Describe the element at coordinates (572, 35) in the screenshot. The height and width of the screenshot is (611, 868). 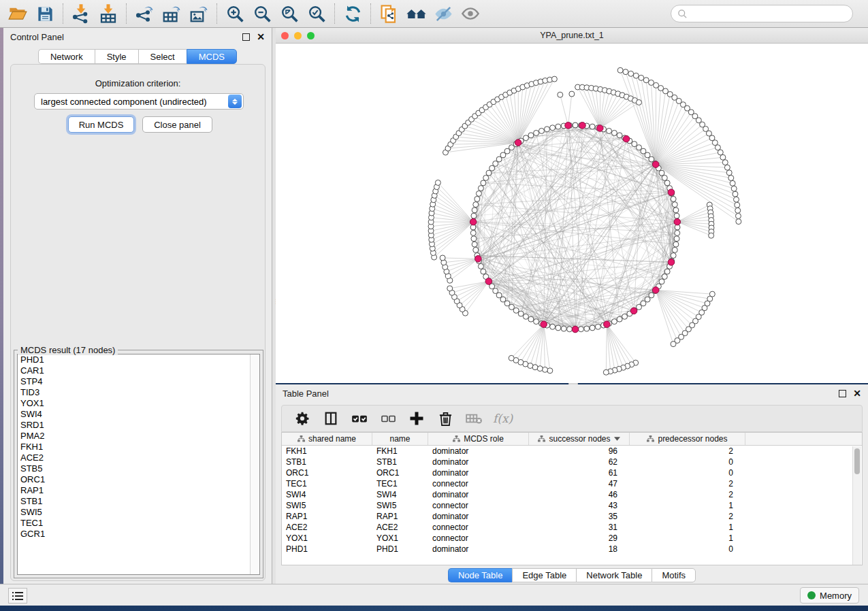
I see `network-window-titlebar: YPA_prune.txt_1` at that location.